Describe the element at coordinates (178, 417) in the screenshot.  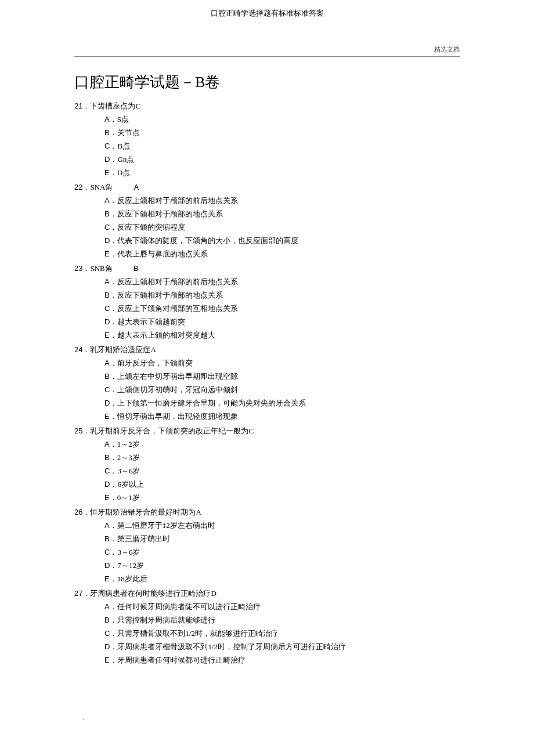
I see `option-text: 恒切牙萌出早期，出现轻度拥堵现象` at that location.